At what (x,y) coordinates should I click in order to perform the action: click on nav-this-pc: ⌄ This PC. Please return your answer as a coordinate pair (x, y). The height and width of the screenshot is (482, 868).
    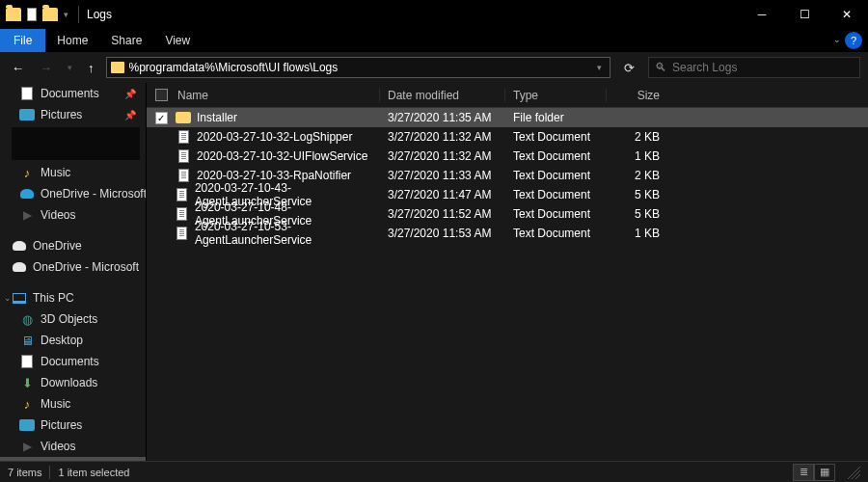
    Looking at the image, I should click on (73, 298).